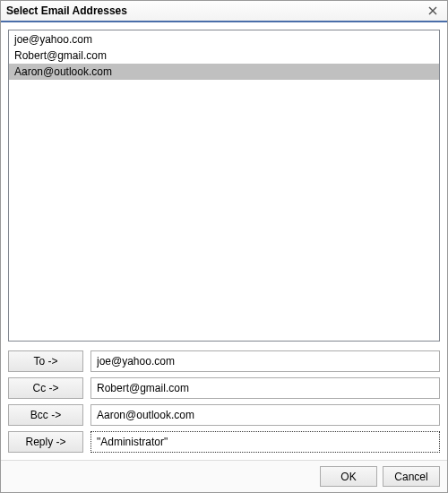  Describe the element at coordinates (224, 442) in the screenshot. I see `reply-row: Reply ->` at that location.